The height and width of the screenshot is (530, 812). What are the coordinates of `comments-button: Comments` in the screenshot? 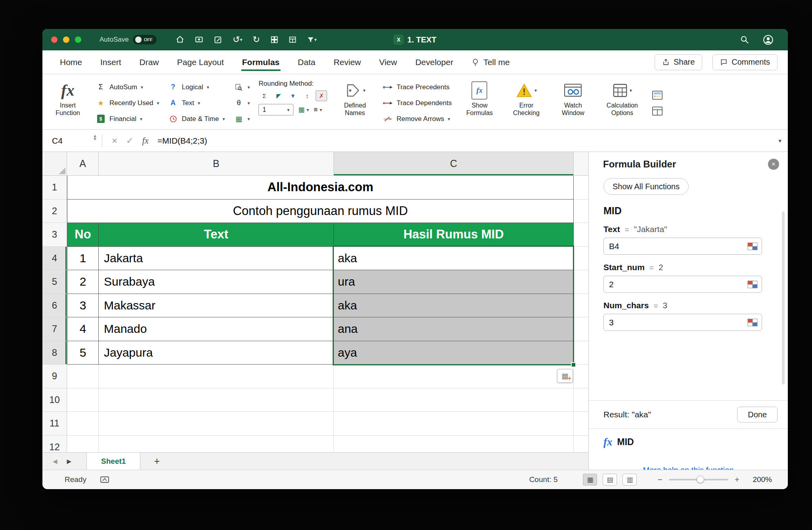 It's located at (745, 62).